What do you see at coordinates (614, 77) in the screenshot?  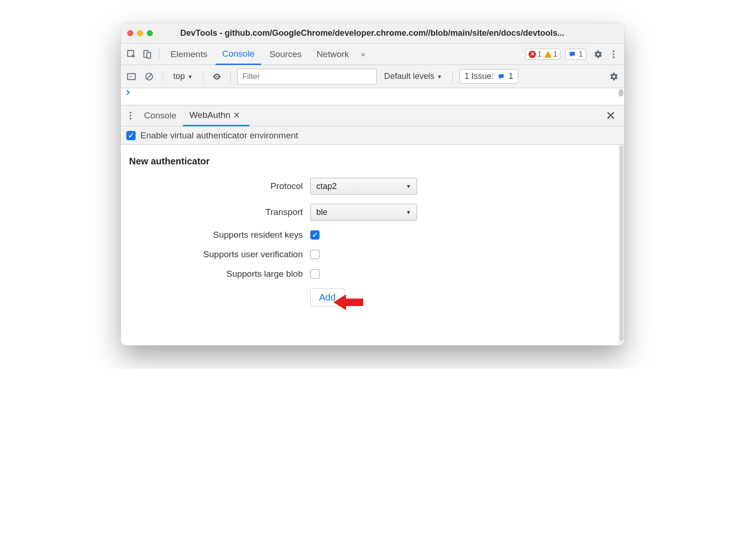 I see `console-settings-gear-icon` at bounding box center [614, 77].